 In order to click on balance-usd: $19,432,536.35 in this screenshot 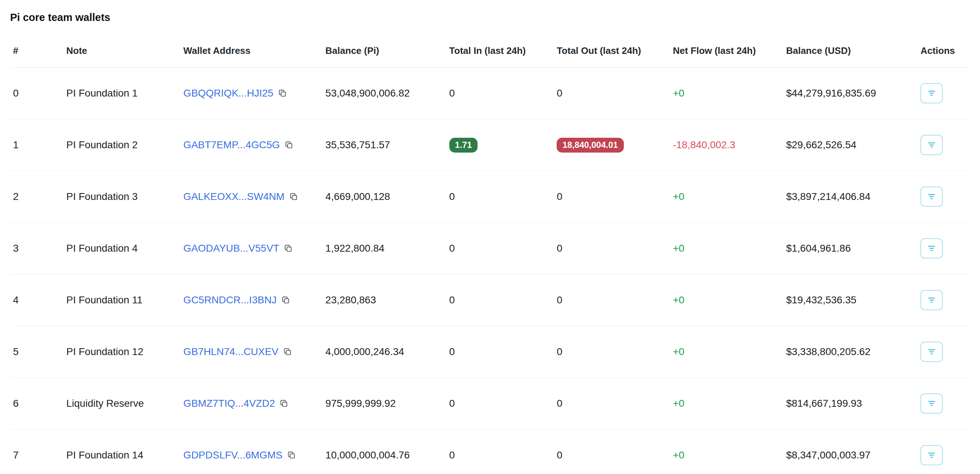, I will do `click(849, 300)`.